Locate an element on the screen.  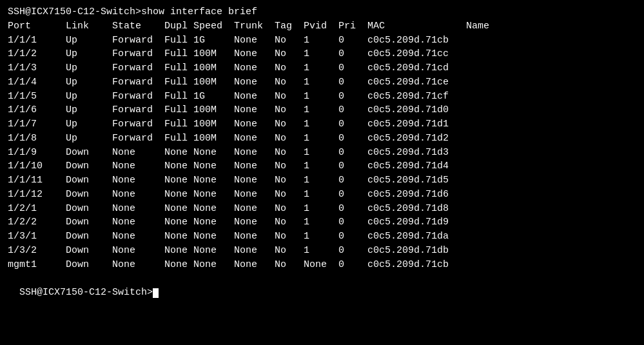
table-row: 1/1/3 Up Forward Full 100M None No 1 0 c… is located at coordinates (322, 68).